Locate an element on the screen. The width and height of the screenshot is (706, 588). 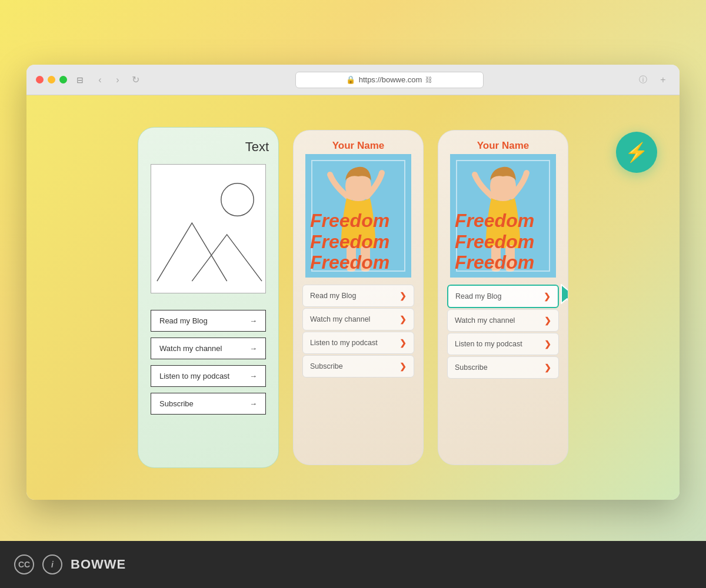
subscribe-label: Subscribe is located at coordinates (176, 403).